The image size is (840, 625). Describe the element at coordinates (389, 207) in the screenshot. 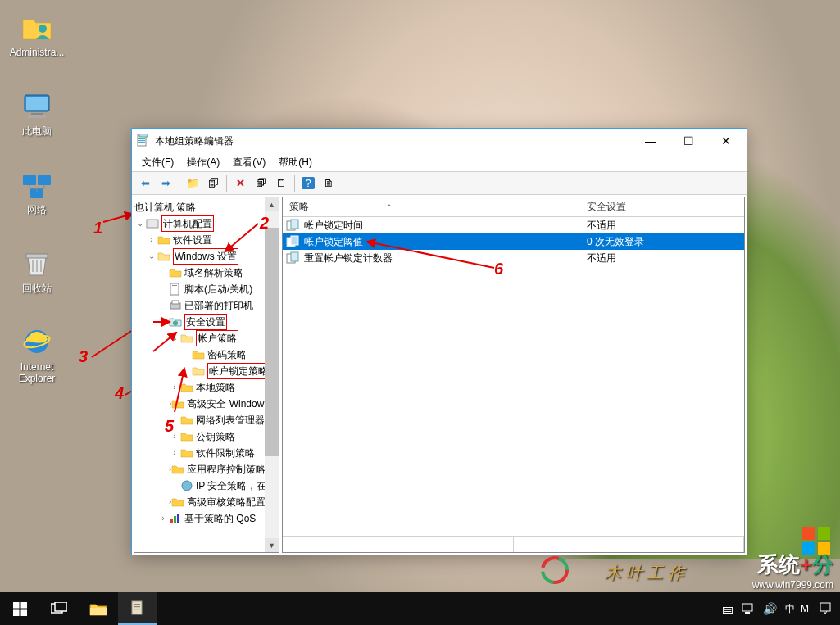

I see `sort-indicator-icon: ⌃` at that location.